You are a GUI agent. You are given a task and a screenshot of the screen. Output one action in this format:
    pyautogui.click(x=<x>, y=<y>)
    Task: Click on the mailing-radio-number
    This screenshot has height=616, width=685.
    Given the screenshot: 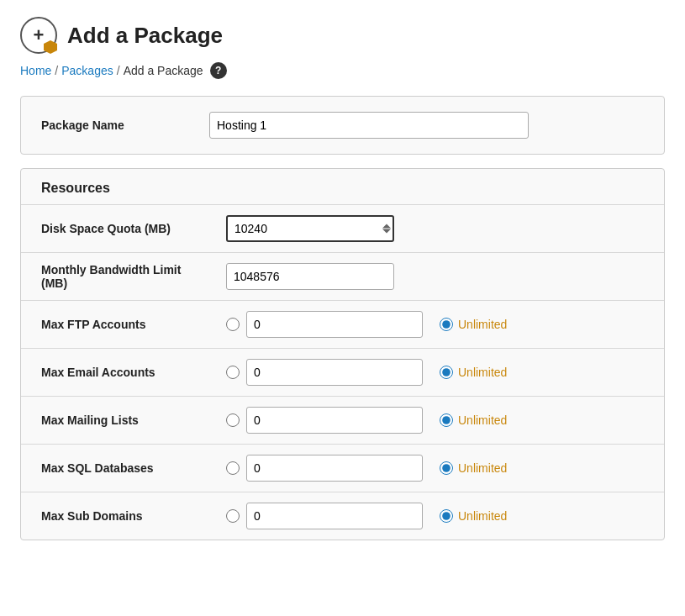 What is the action you would take?
    pyautogui.click(x=233, y=420)
    